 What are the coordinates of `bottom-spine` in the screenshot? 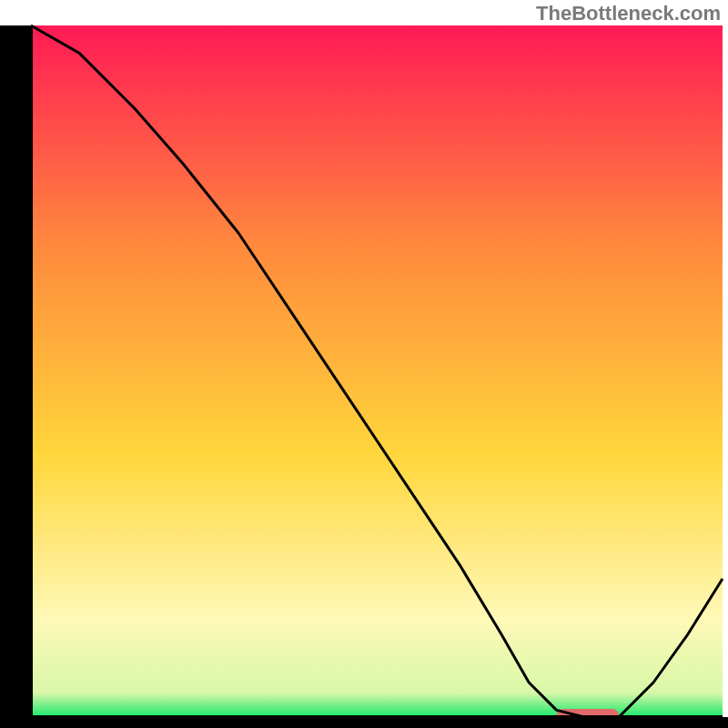 It's located at (364, 723).